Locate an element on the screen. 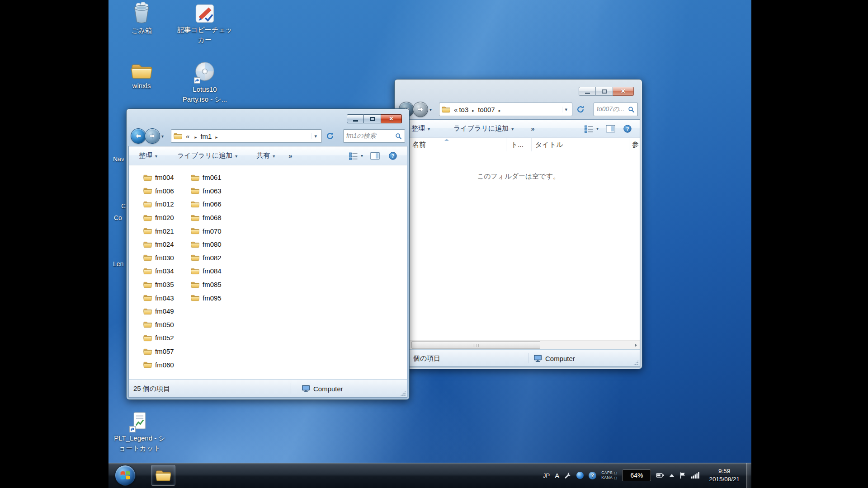 This screenshot has height=488, width=868. folder-item: fm060 is located at coordinates (159, 365).